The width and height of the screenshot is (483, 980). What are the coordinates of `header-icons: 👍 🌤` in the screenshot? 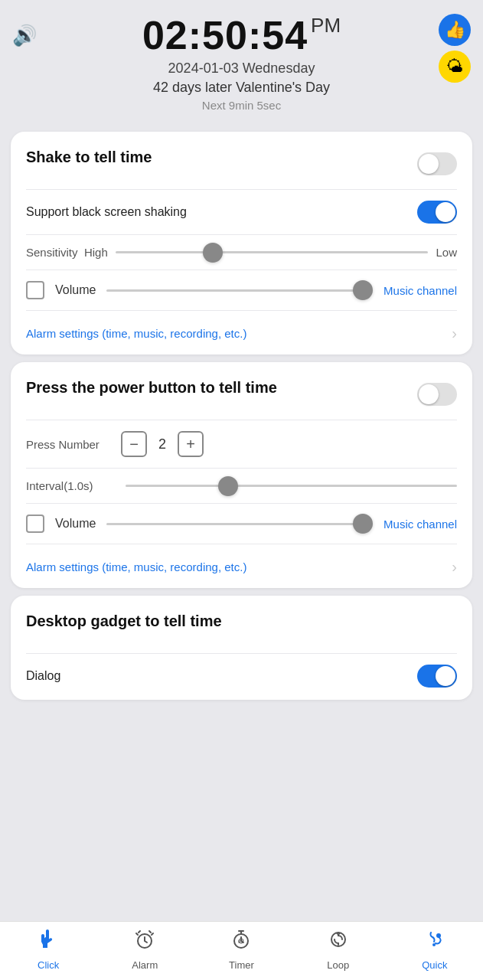 It's located at (455, 48).